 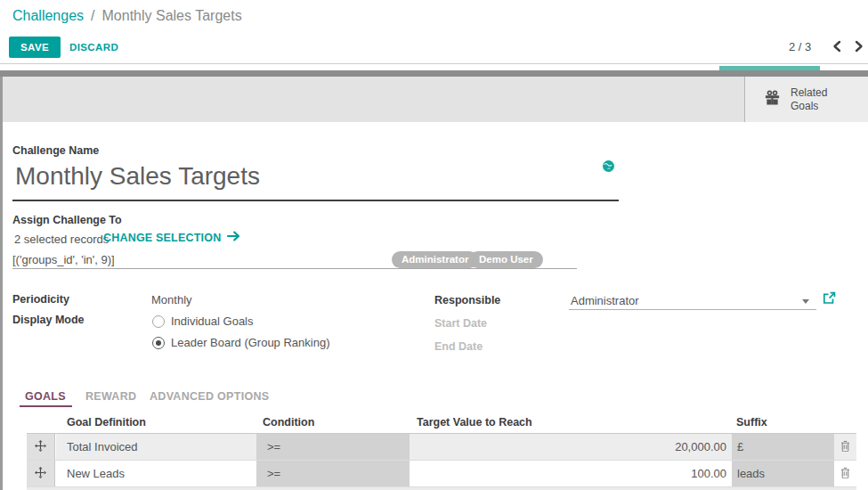 I want to click on table-row: Total Invoiced >= 20,000.00 £, so click(x=442, y=447).